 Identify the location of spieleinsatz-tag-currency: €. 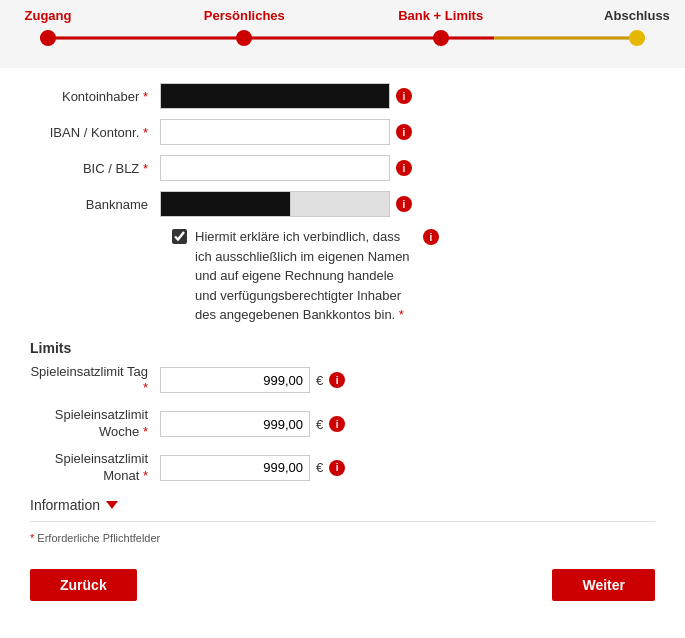
(320, 380).